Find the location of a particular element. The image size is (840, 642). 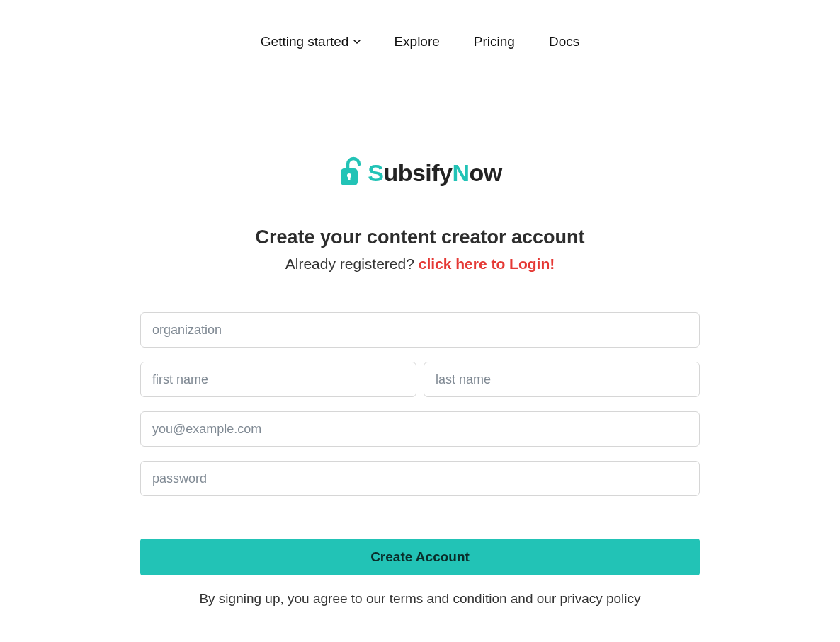

create-account-button: Create Account is located at coordinates (420, 557).